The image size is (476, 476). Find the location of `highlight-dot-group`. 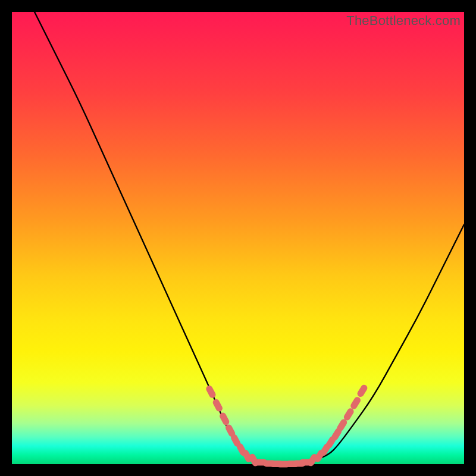

highlight-dot-group is located at coordinates (287, 426).